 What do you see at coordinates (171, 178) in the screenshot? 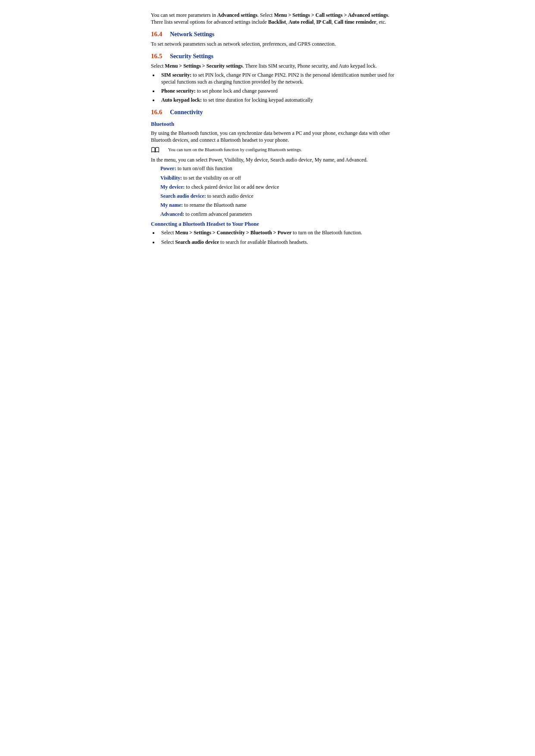
I see `def-term: Visibility:` at bounding box center [171, 178].